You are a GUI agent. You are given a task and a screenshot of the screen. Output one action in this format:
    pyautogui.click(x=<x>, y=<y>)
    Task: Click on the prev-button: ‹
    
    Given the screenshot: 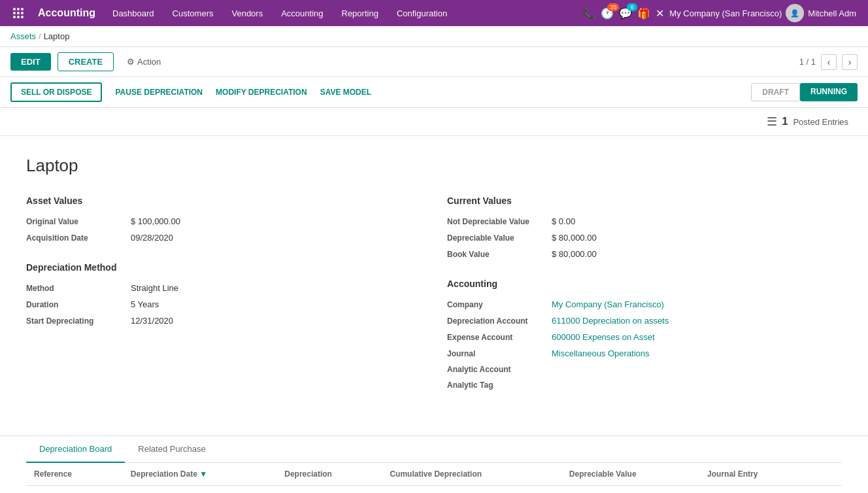 What is the action you would take?
    pyautogui.click(x=829, y=62)
    